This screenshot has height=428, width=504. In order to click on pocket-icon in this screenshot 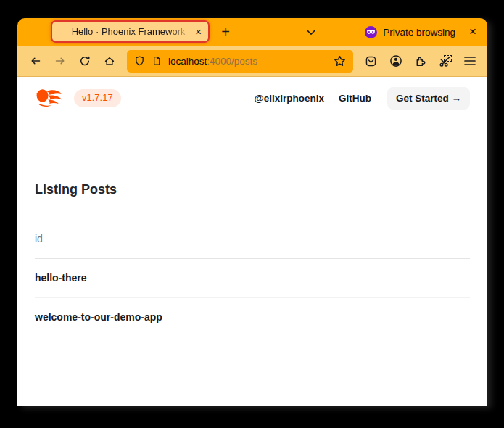, I will do `click(371, 61)`.